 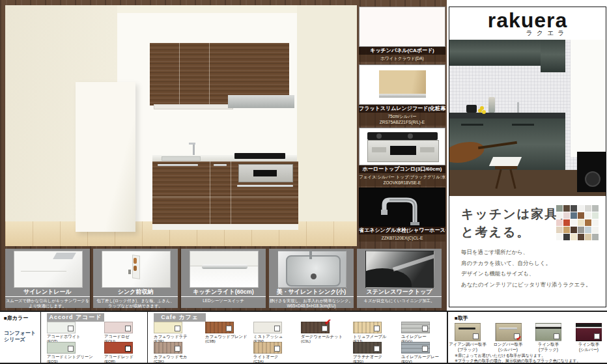 What do you see at coordinates (548, 332) in the screenshot?
I see `handle-photo` at bounding box center [548, 332].